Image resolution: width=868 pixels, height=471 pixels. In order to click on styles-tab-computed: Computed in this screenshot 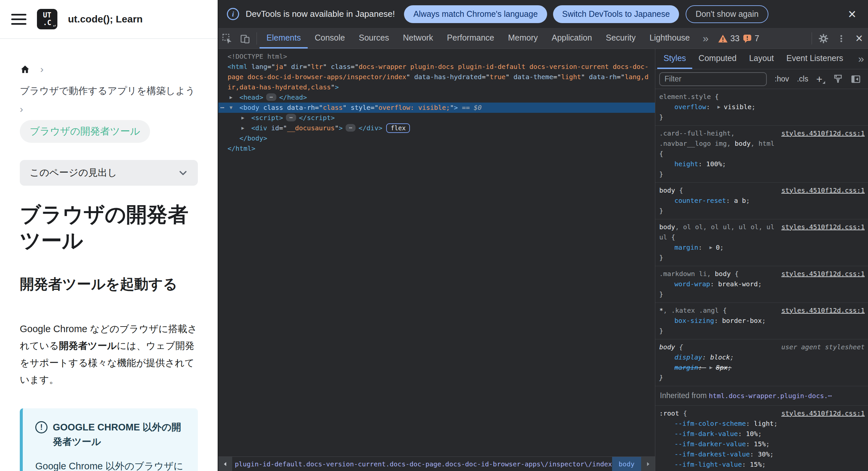, I will do `click(717, 59)`.